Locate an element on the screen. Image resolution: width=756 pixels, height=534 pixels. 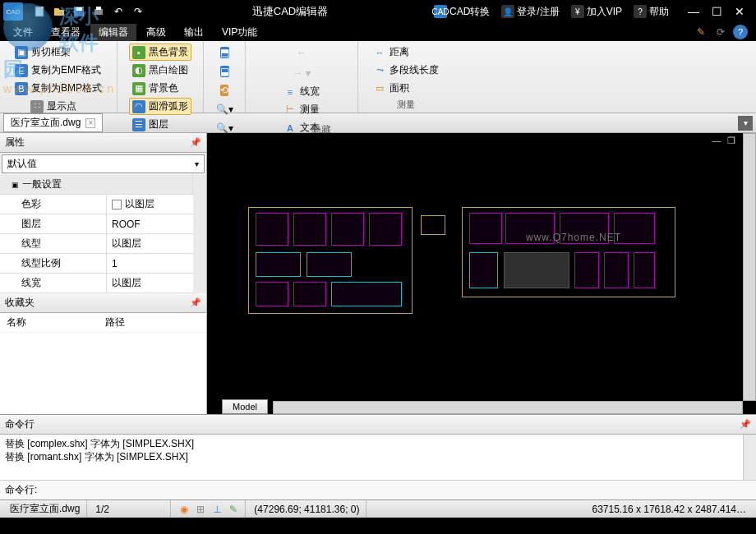
area-button: ▭面积 is located at coordinates (406, 89).